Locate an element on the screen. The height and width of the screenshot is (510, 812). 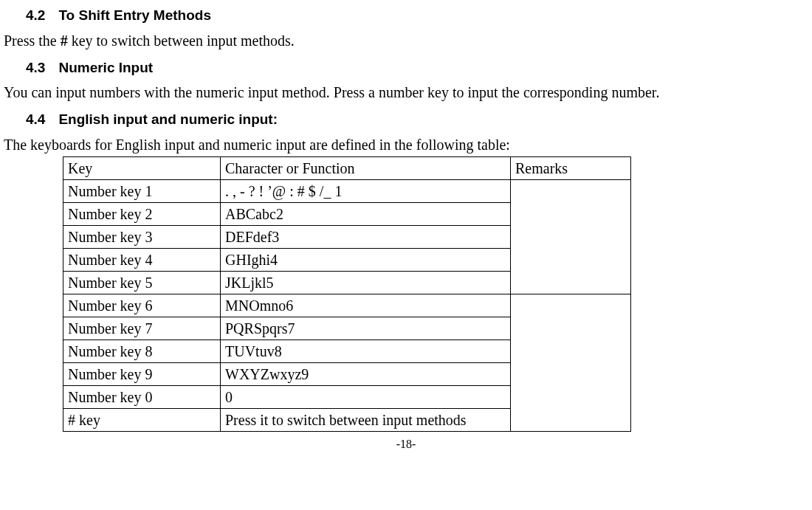
cell-char: TUVtuv8 is located at coordinates (366, 351).